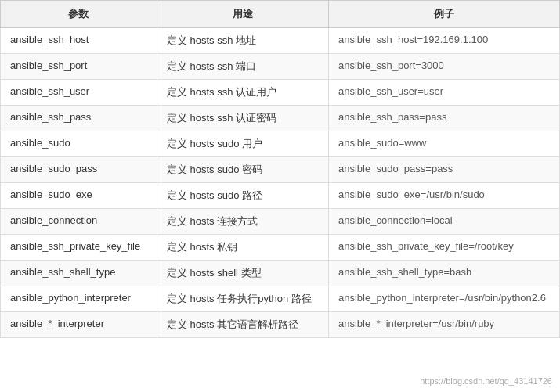  What do you see at coordinates (280, 222) in the screenshot?
I see `table-row: ansible_connection定义 hosts 连接方式ansible_c…` at bounding box center [280, 222].